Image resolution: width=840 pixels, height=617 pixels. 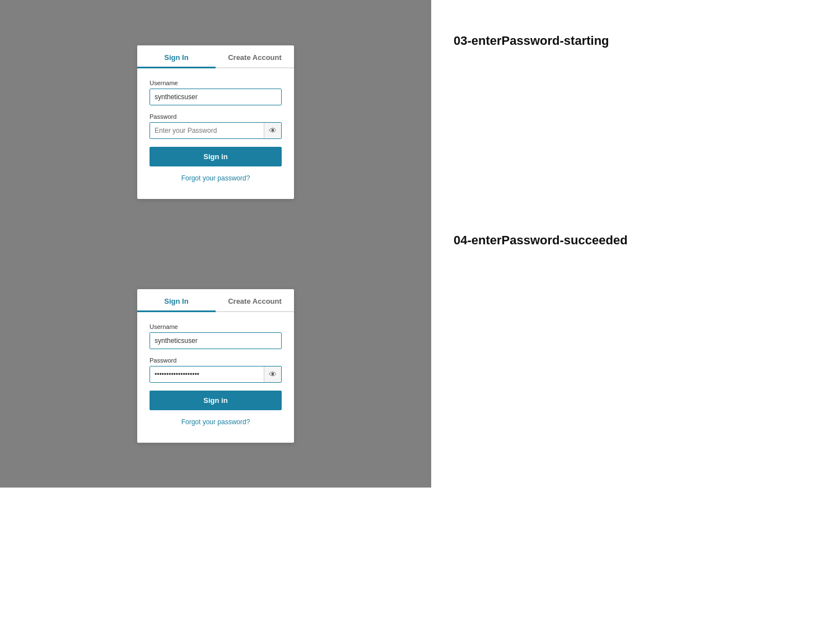 What do you see at coordinates (216, 366) in the screenshot?
I see `login-card-2: Sign In Create Account Username Password` at bounding box center [216, 366].